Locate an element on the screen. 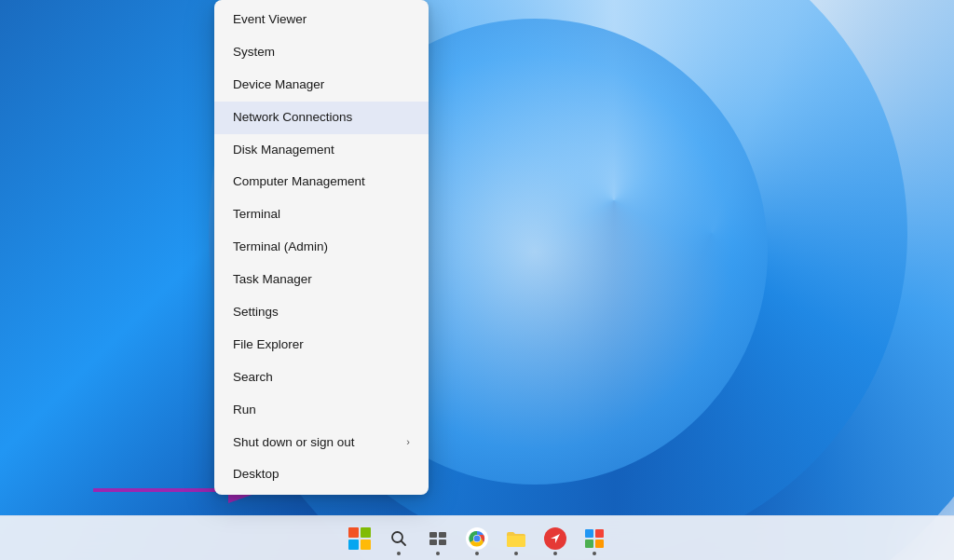  taskbar-icon-start is located at coordinates (360, 539).